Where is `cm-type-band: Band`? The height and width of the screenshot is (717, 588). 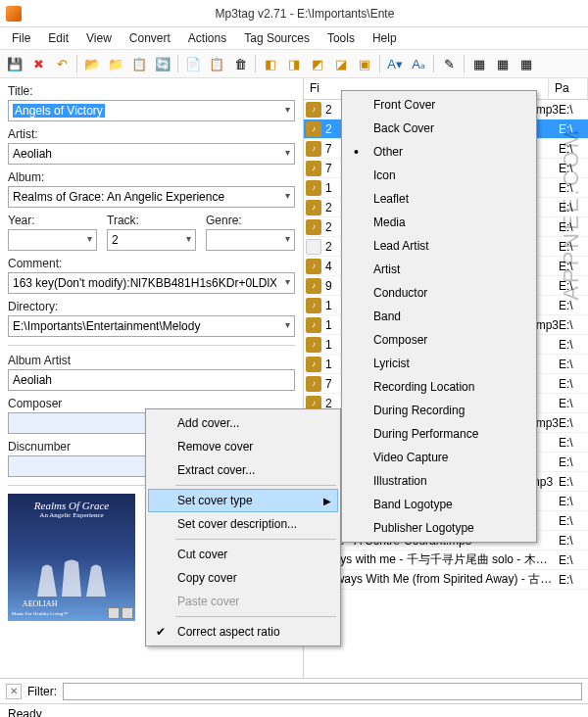 cm-type-band: Band is located at coordinates (439, 316).